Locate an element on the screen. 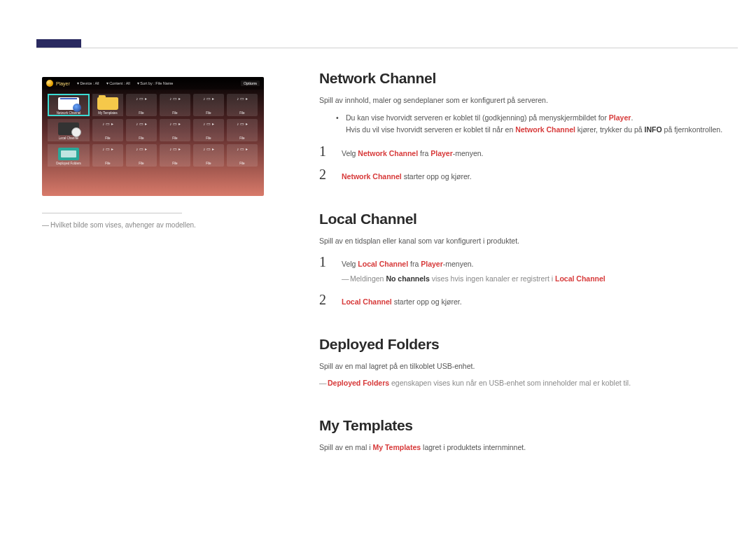 This screenshot has height=534, width=756. cell-local-channel: Local Channel is located at coordinates (69, 130).